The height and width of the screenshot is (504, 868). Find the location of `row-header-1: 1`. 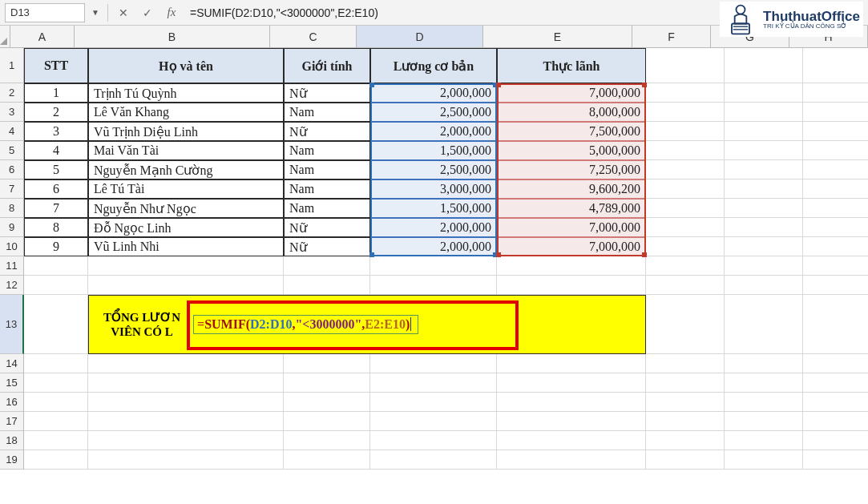

row-header-1: 1 is located at coordinates (12, 66).